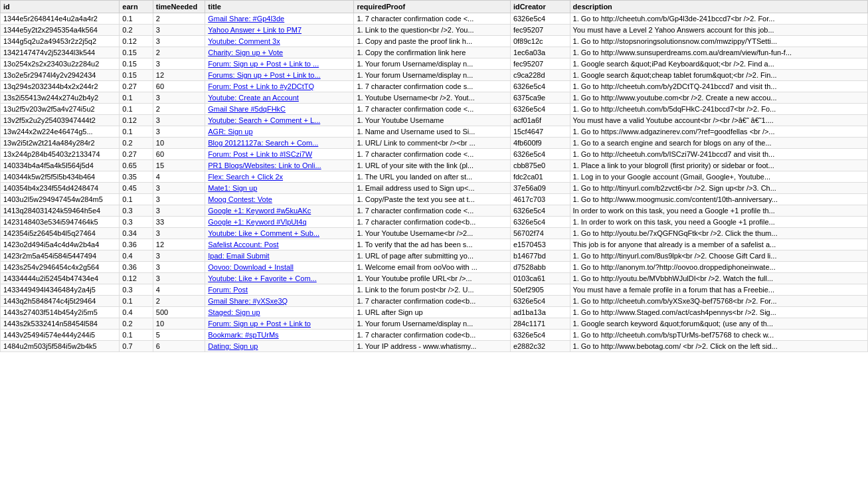 This screenshot has width=868, height=493. I want to click on cell-proof: 1. Youtube Username<br />2. Yout..., so click(432, 98).